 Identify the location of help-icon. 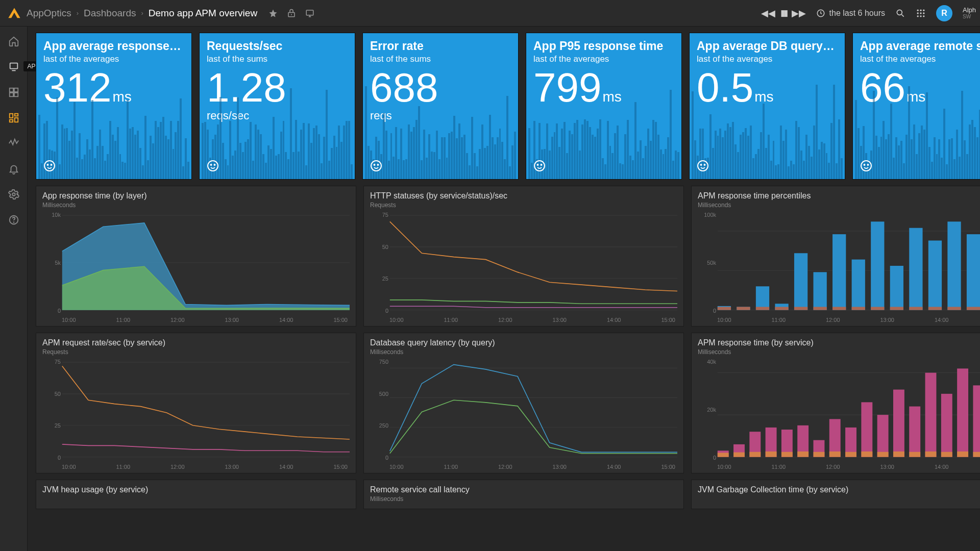
(14, 220).